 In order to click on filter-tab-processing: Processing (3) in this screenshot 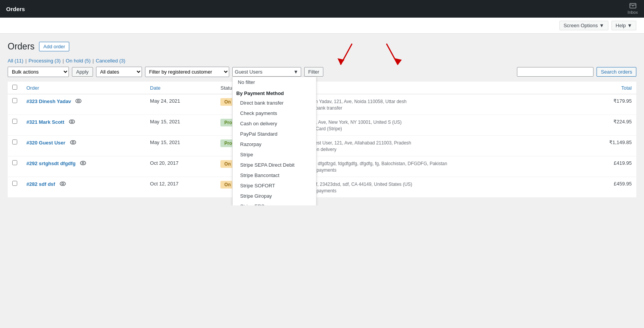, I will do `click(45, 61)`.